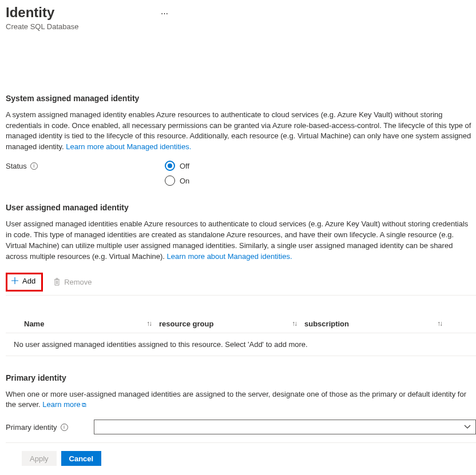 This screenshot has width=476, height=475. Describe the element at coordinates (128, 146) in the screenshot. I see `system-identity-learn-more-link: Learn more about Managed identities.` at that location.